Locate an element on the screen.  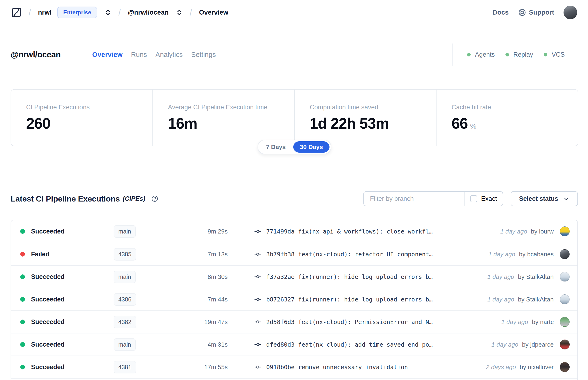
branch-badge: 4381 is located at coordinates (125, 367).